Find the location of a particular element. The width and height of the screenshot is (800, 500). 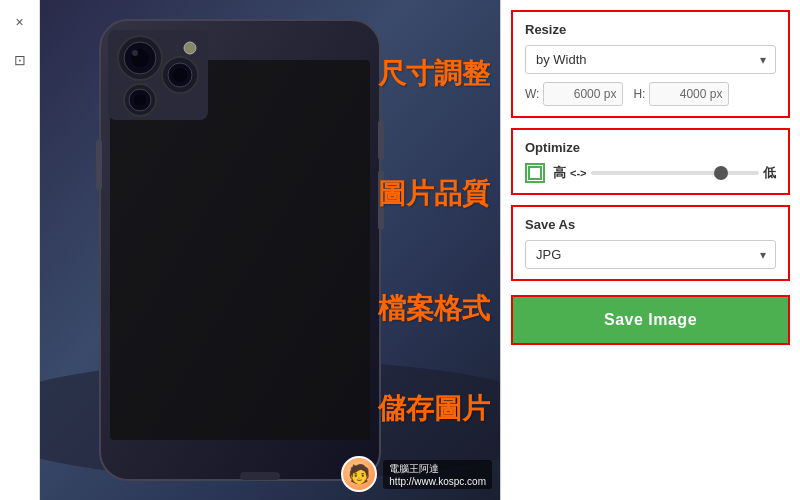

save-image-button: Save Image is located at coordinates (650, 320).